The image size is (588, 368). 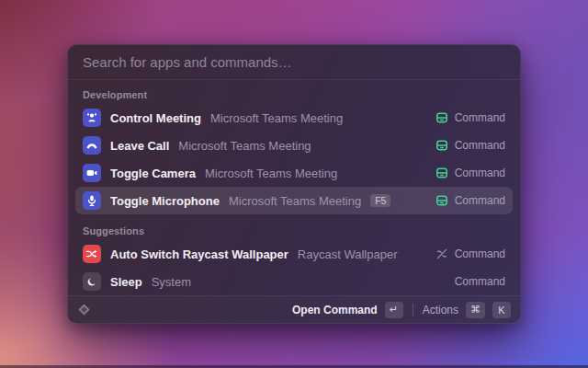 What do you see at coordinates (294, 63) in the screenshot?
I see `search-input` at bounding box center [294, 63].